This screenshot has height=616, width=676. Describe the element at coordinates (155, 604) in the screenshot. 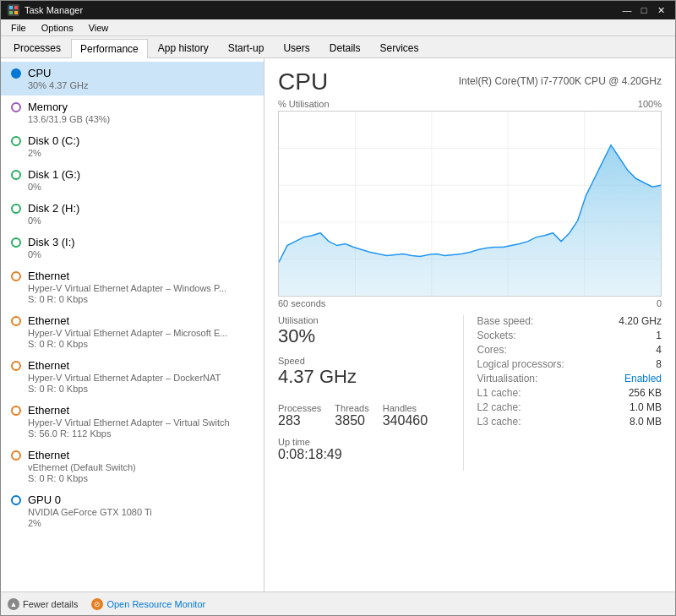

I see `resource-monitor-label: Open Resource Monitor` at that location.